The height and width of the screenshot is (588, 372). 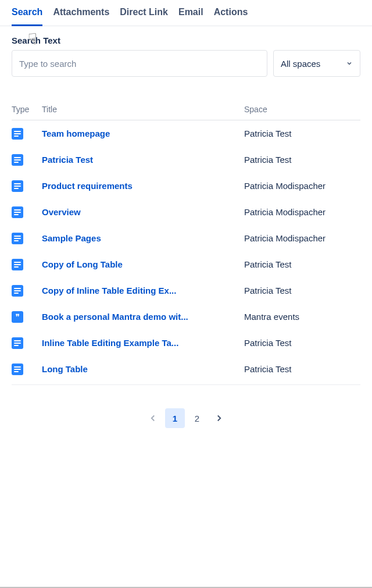 What do you see at coordinates (317, 63) in the screenshot?
I see `space-filter-select: All spaces` at bounding box center [317, 63].